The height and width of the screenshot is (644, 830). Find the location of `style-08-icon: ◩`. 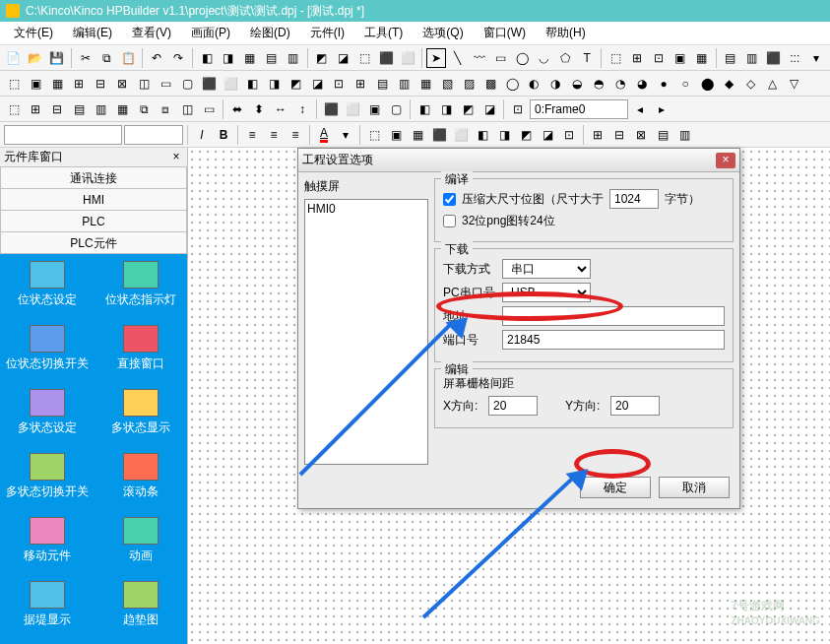

style-08-icon: ◩ is located at coordinates (526, 135).